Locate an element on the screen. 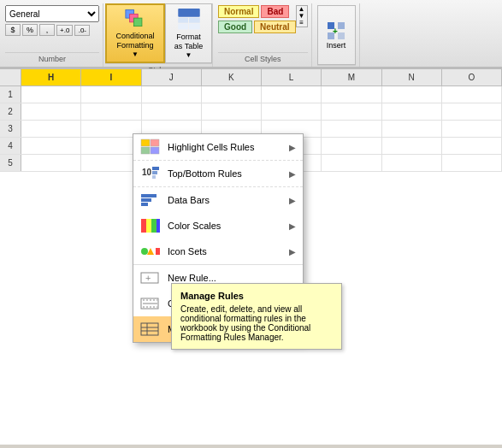 Image resolution: width=502 pixels, height=448 pixels. insert-content: + Insert is located at coordinates (337, 35).